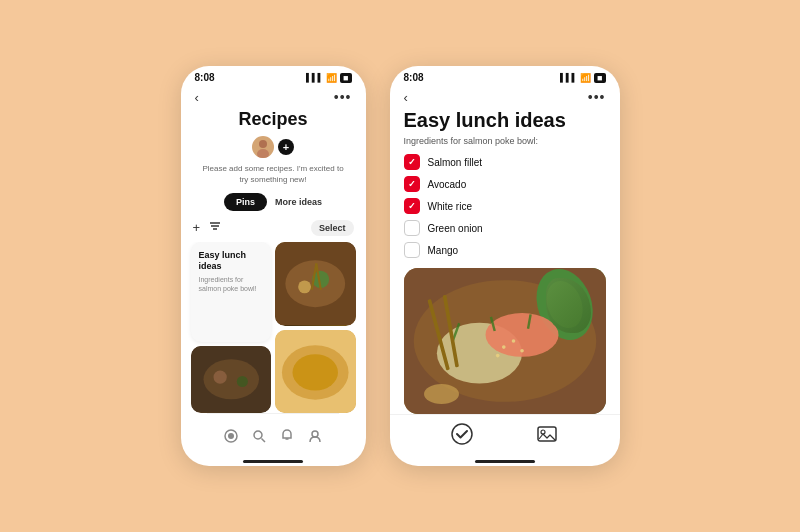 The image size is (800, 532). I want to click on pin-image-soup, so click(316, 372).